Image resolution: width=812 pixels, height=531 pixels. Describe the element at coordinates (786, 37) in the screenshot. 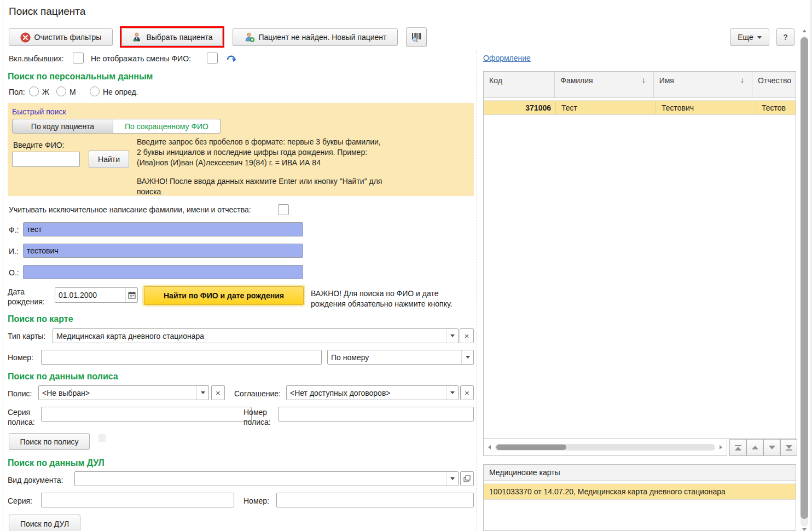

I see `help-button: ?` at that location.